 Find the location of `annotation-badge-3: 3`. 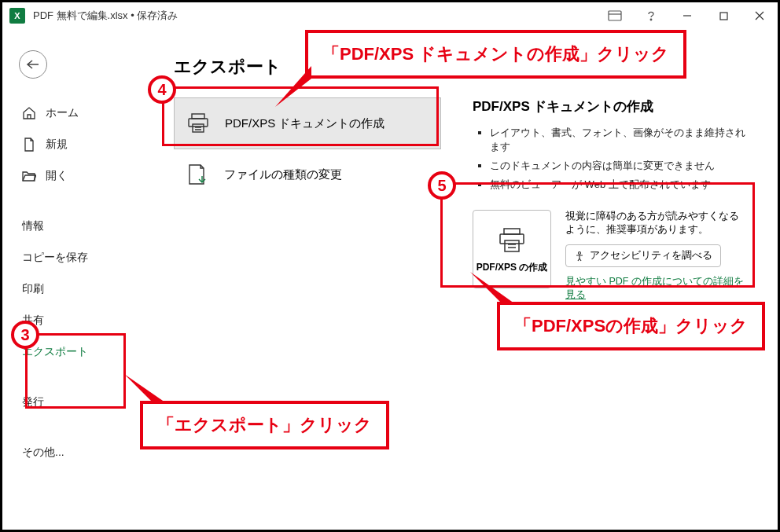

annotation-badge-3: 3 is located at coordinates (25, 335).